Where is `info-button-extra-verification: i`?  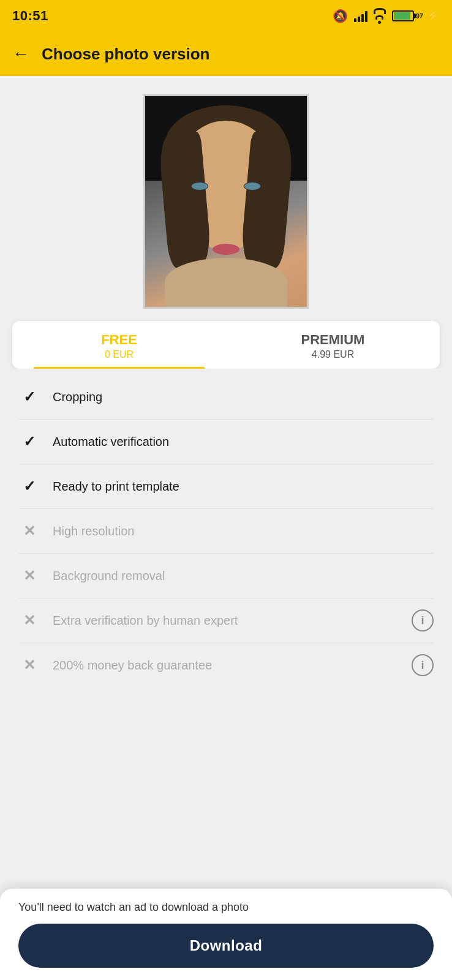
info-button-extra-verification: i is located at coordinates (423, 620).